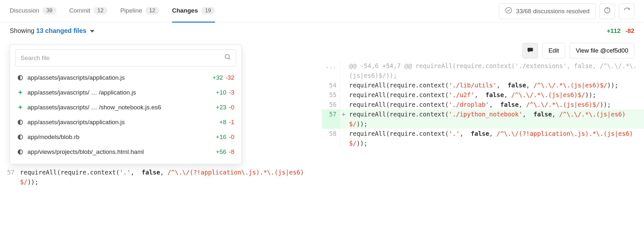 Image resolution: width=644 pixels, height=240 pixels. Describe the element at coordinates (126, 78) in the screenshot. I see `file-list-item: app/assets/javascripts/application.js+32…` at that location.